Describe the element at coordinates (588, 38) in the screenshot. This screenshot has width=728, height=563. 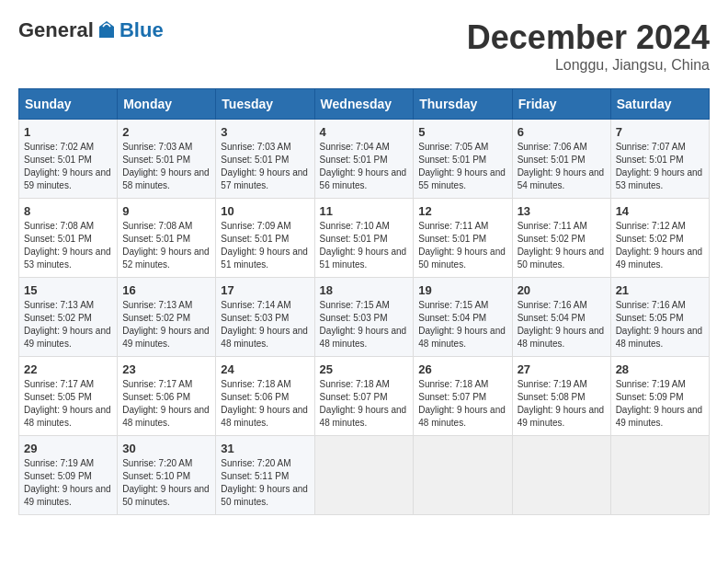
I see `month-title: December 2024` at that location.